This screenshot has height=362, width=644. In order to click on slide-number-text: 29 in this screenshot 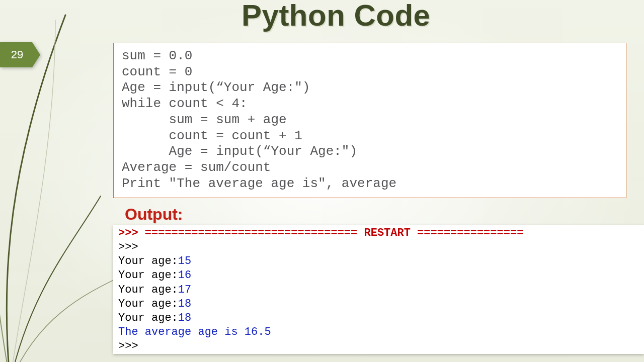, I will do `click(20, 54)`.